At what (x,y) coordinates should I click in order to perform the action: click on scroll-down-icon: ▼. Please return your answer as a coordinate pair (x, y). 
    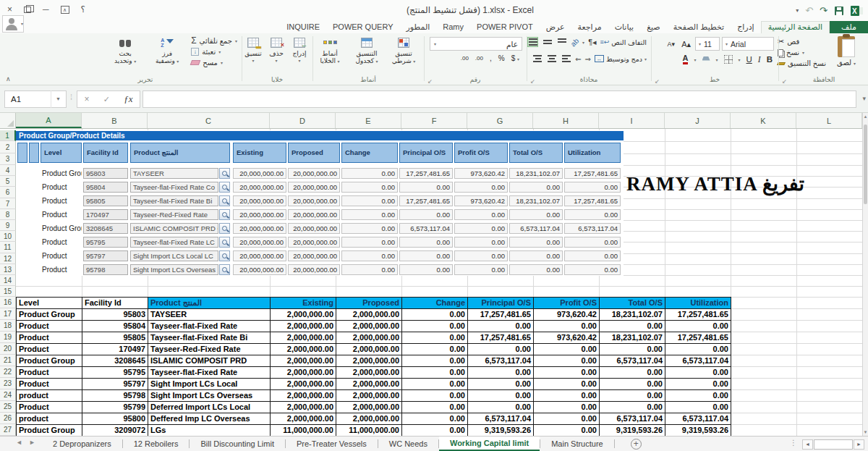
    Looking at the image, I should click on (865, 432).